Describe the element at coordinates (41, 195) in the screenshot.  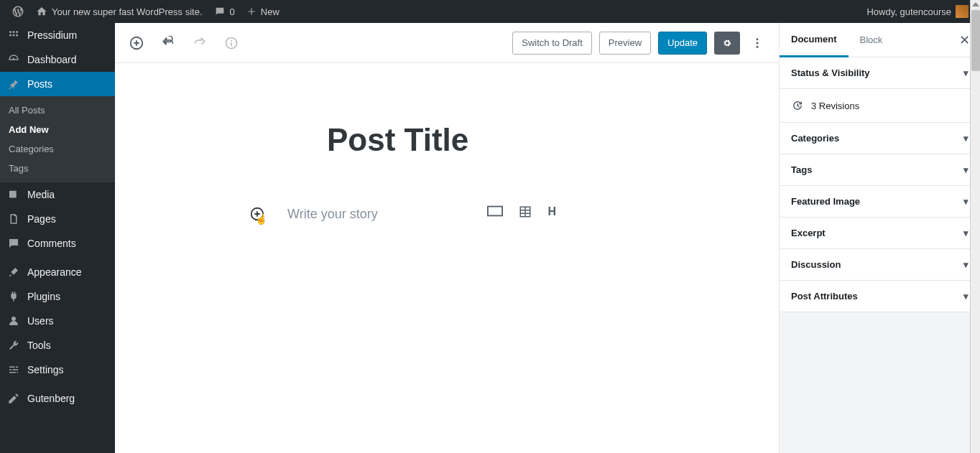
I see `menu-label: Media` at that location.